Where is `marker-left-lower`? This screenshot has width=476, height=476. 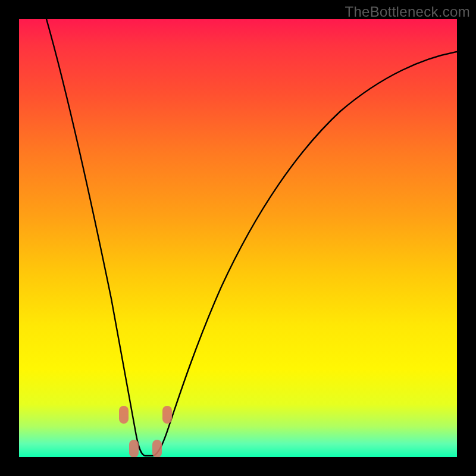
marker-left-lower is located at coordinates (134, 449).